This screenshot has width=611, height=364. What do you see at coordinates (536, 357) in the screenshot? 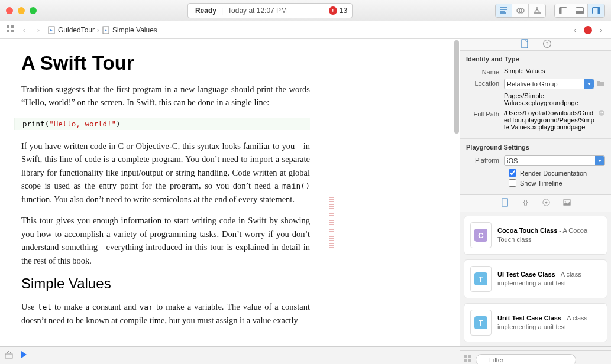
I see `library-footer` at bounding box center [536, 357].